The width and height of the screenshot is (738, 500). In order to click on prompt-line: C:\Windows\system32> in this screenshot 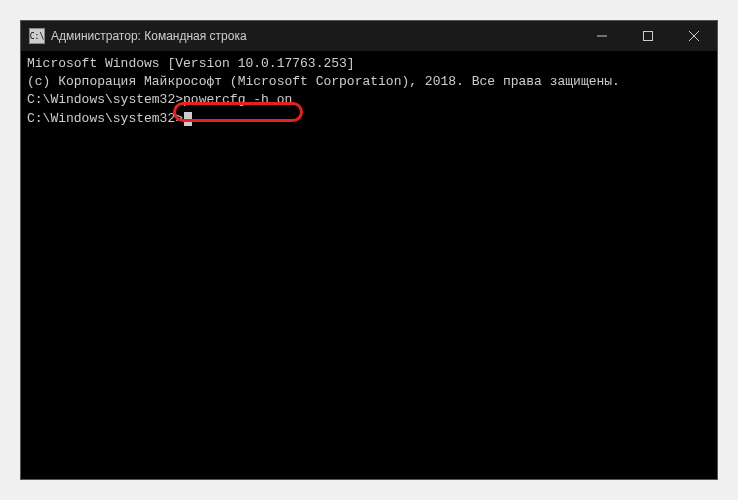, I will do `click(369, 119)`.